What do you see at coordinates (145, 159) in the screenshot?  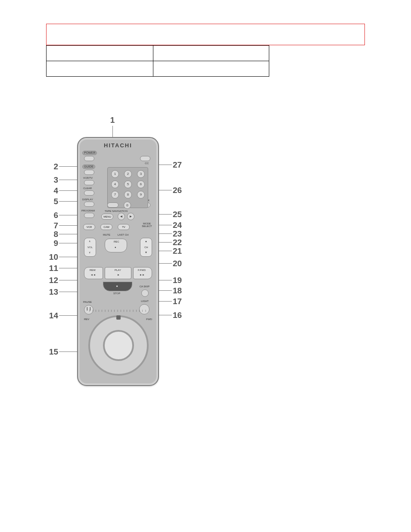 I see `cc-button` at bounding box center [145, 159].